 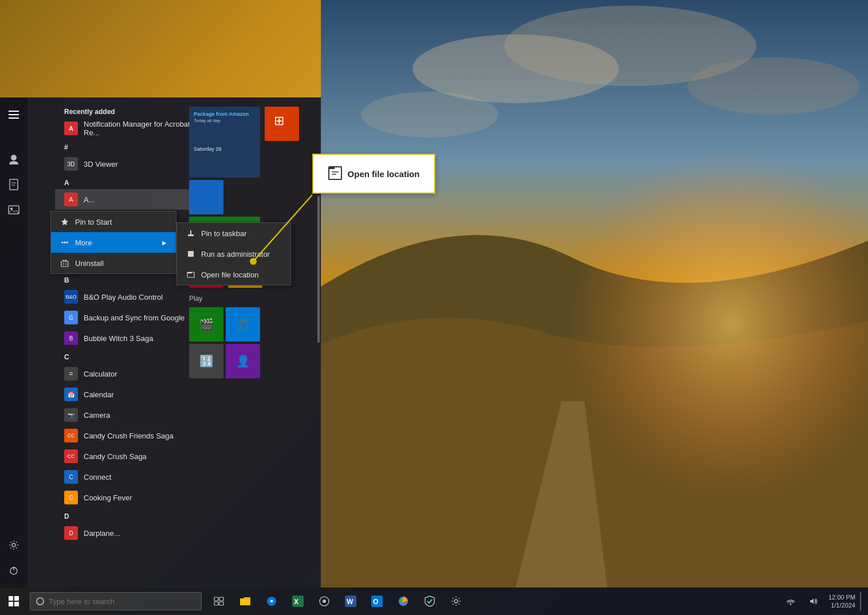 I want to click on tile-amazon-package: Package from Amazon Today all day Saturd…, so click(x=225, y=142).